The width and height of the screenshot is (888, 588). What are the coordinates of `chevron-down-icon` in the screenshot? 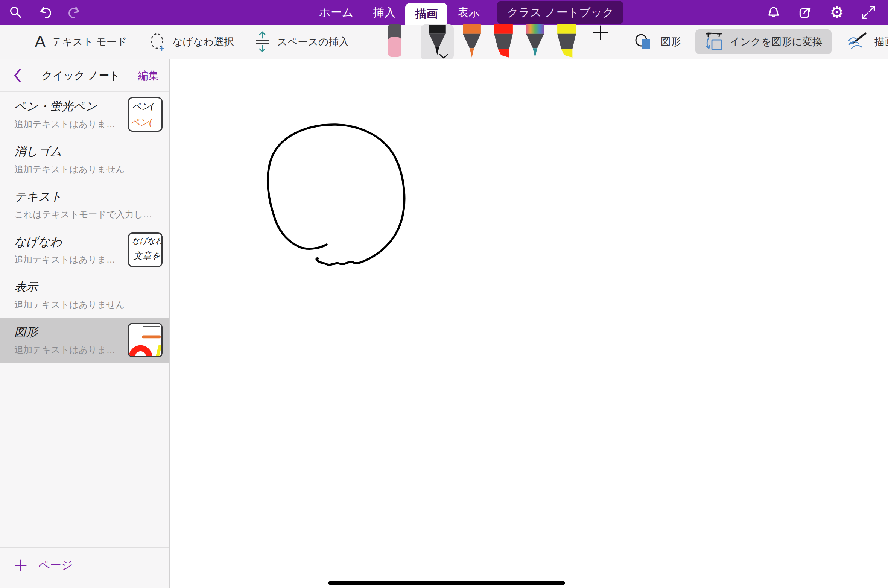 It's located at (444, 56).